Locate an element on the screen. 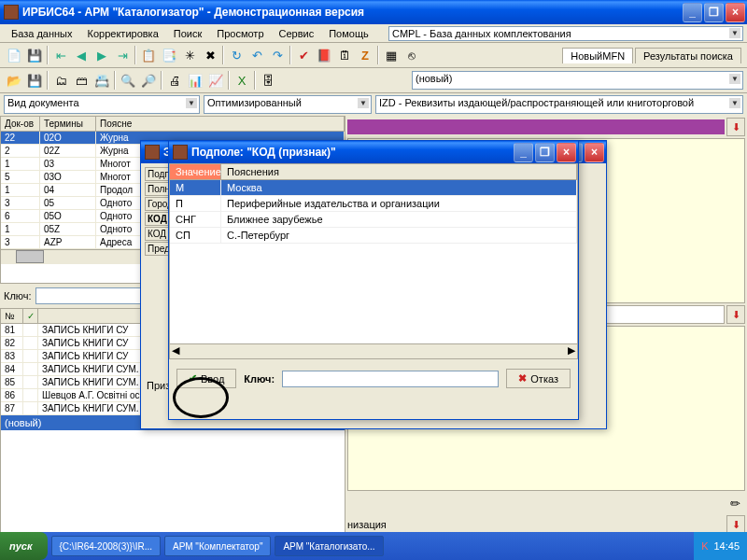  drop-btn-3: ⬇ is located at coordinates (736, 525).